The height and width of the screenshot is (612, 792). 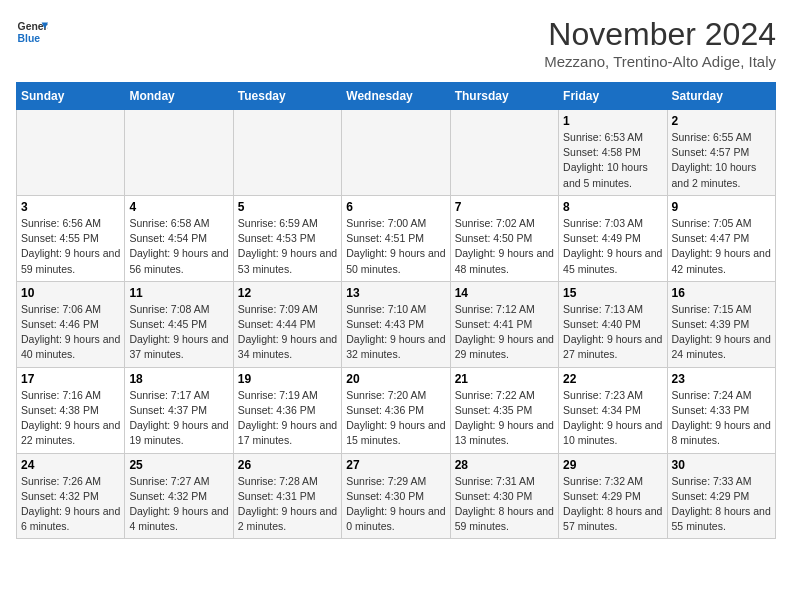 What do you see at coordinates (179, 238) in the screenshot?
I see `calendar-cell: 4Sunrise: 6:58 AM Sunset: 4:54 PM Daylig…` at bounding box center [179, 238].